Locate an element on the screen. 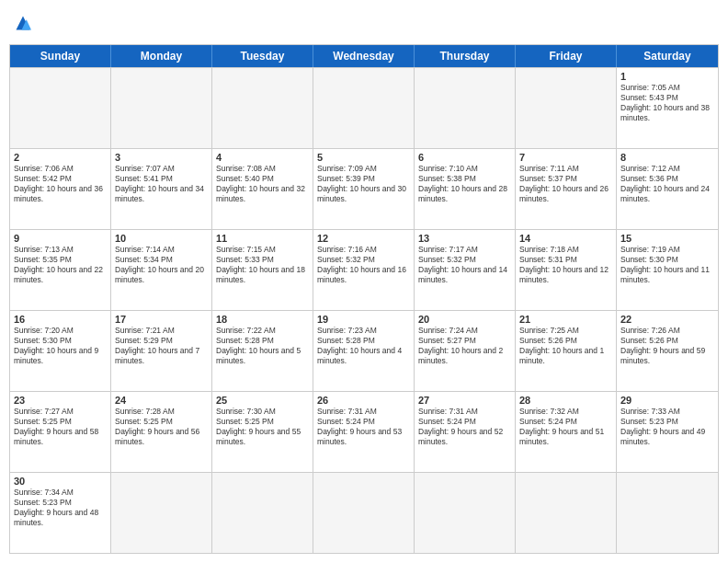 This screenshot has height=563, width=728. date-number: 23 is located at coordinates (61, 400).